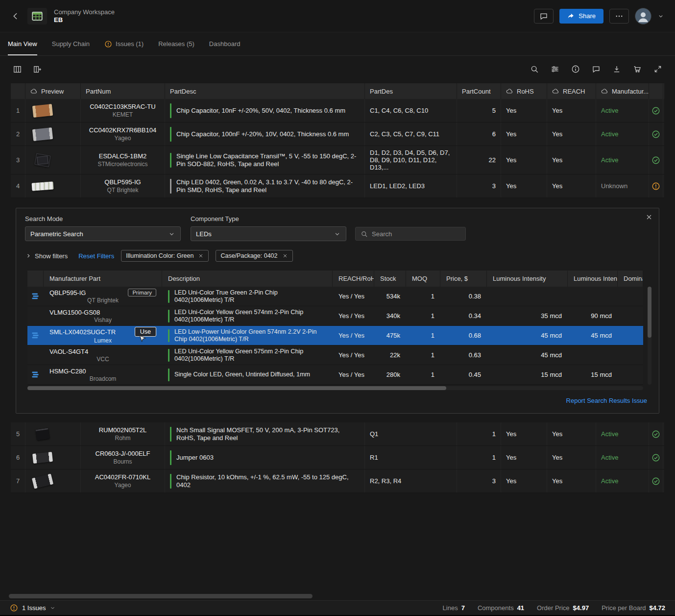 The width and height of the screenshot is (675, 616). I want to click on col-partdes-header: PartDes, so click(411, 91).